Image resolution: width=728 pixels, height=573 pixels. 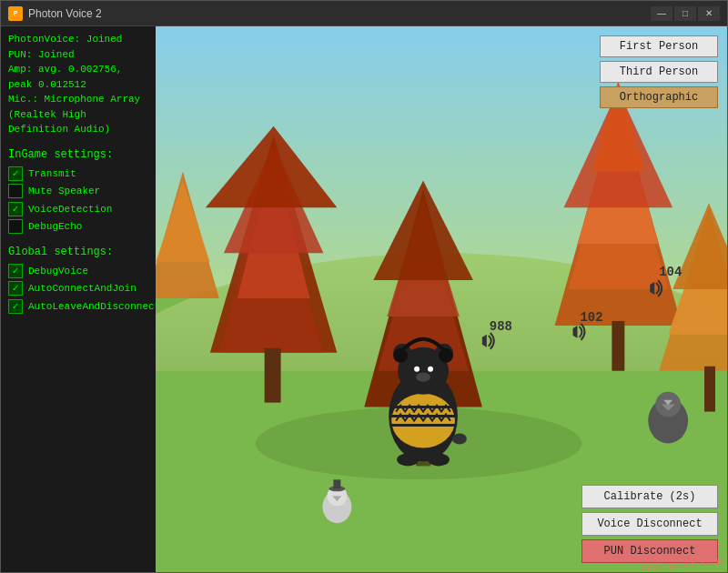 I want to click on app-icon: P, so click(x=15, y=14).